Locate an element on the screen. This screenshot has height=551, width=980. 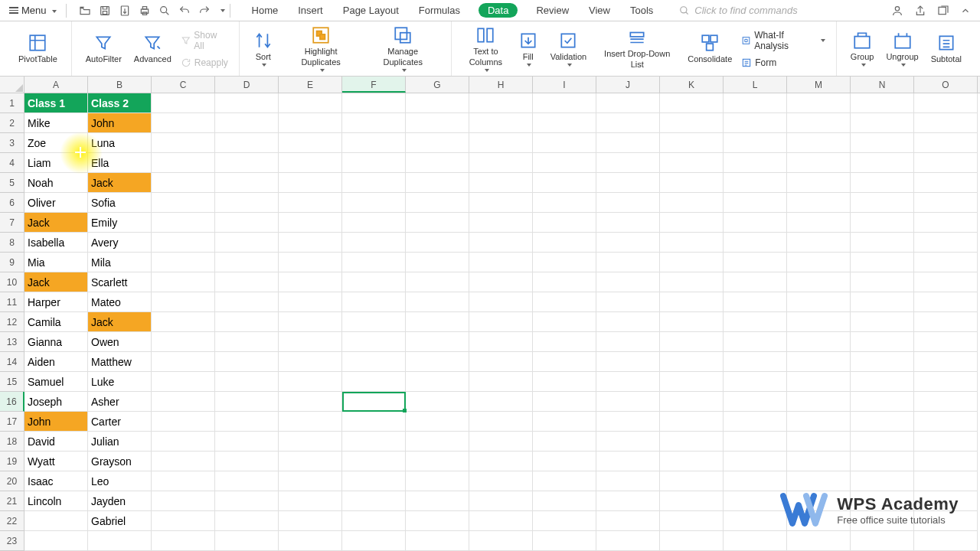
cell-E20 is located at coordinates (311, 481).